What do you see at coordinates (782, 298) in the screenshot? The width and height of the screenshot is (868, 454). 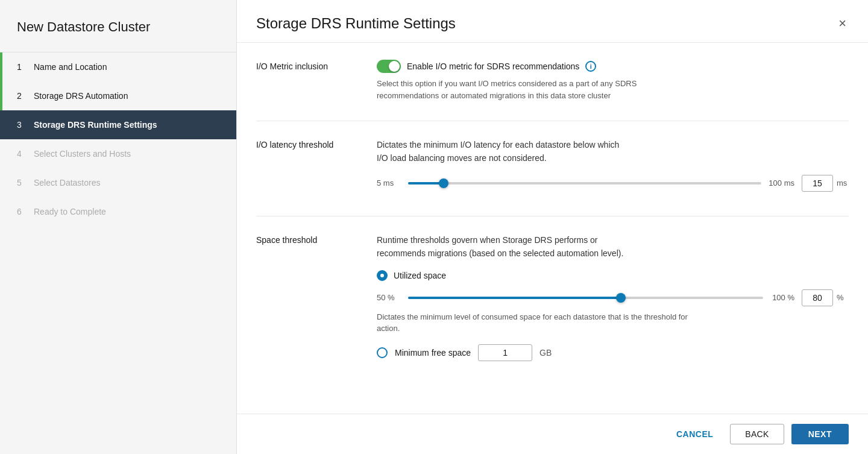 I see `utilized-space-max: 100 %` at bounding box center [782, 298].